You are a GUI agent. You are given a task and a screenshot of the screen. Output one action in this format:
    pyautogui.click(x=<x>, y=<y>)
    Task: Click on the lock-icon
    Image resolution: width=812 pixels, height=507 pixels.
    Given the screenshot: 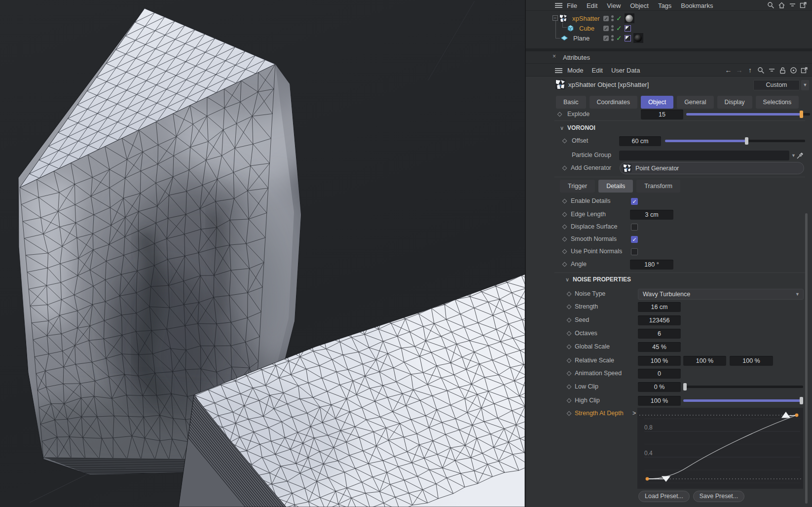 What is the action you would take?
    pyautogui.click(x=782, y=70)
    